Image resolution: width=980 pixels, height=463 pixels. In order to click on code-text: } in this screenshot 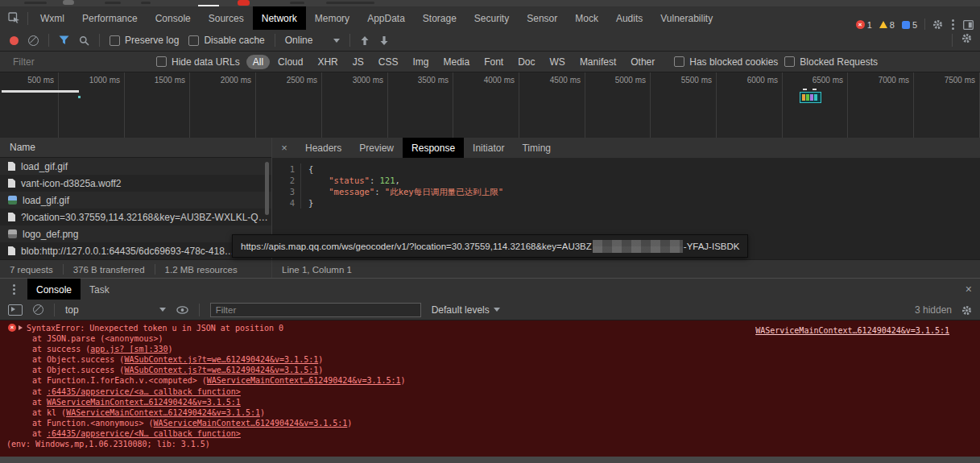, I will do `click(308, 203)`.